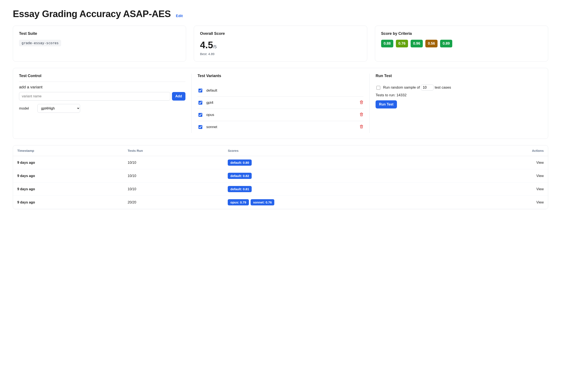  I want to click on score-badge: sonnet: 0.76, so click(263, 202).